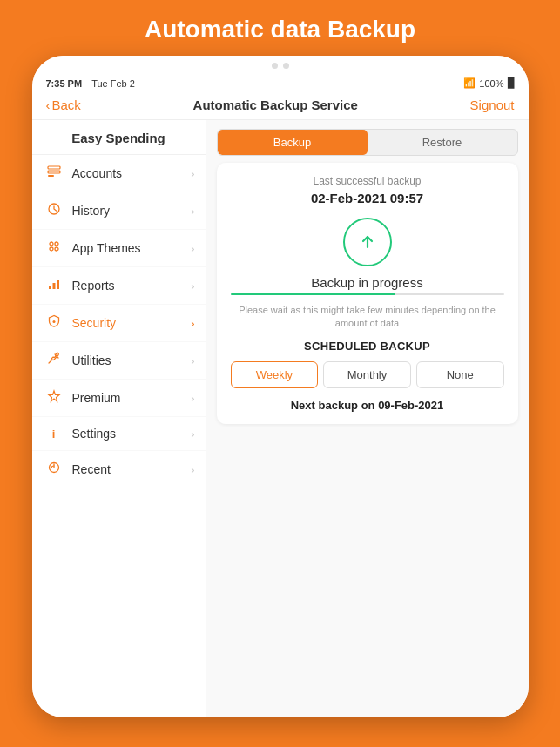 The height and width of the screenshot is (747, 560). Describe the element at coordinates (192, 324) in the screenshot. I see `security-chevron-icon: ›` at that location.